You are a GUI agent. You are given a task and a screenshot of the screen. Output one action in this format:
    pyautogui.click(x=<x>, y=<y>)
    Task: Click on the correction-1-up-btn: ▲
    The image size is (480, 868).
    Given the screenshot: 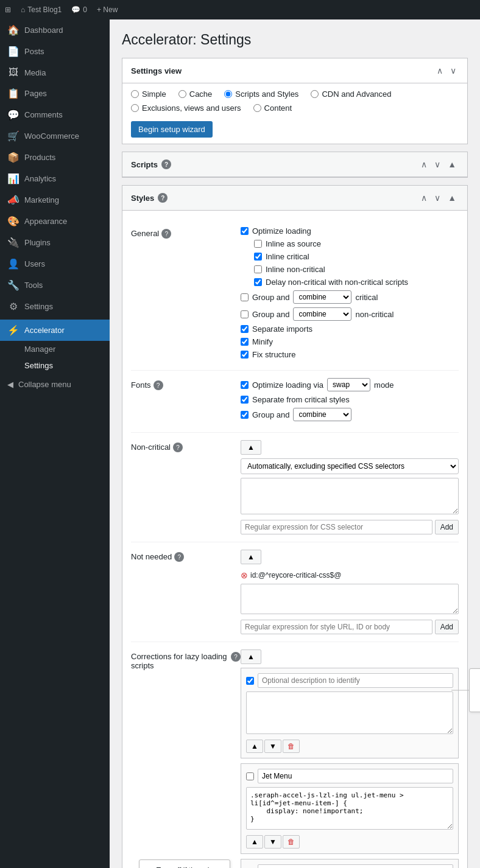 What is the action you would take?
    pyautogui.click(x=255, y=842)
    